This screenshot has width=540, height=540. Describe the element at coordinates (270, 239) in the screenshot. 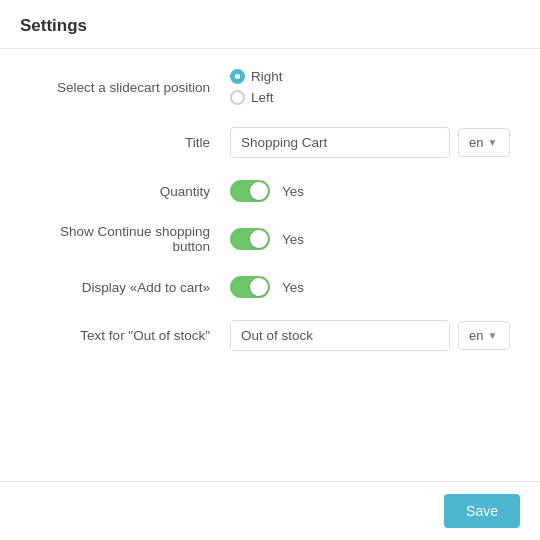

I see `continue-shopping-row: Show Continue shopping button Yes` at that location.